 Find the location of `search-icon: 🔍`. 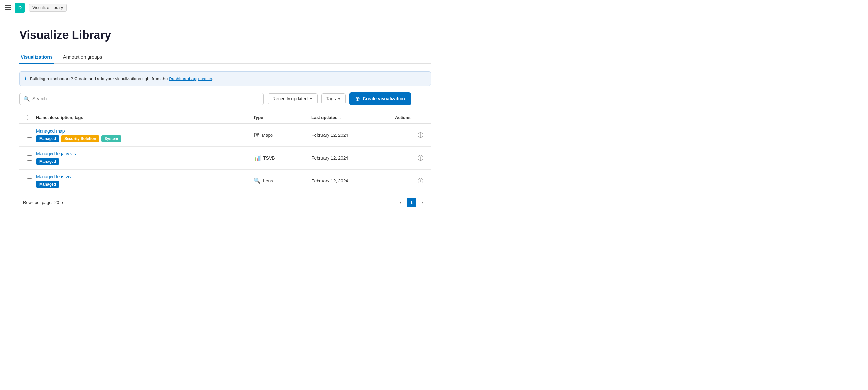

search-icon: 🔍 is located at coordinates (27, 99).